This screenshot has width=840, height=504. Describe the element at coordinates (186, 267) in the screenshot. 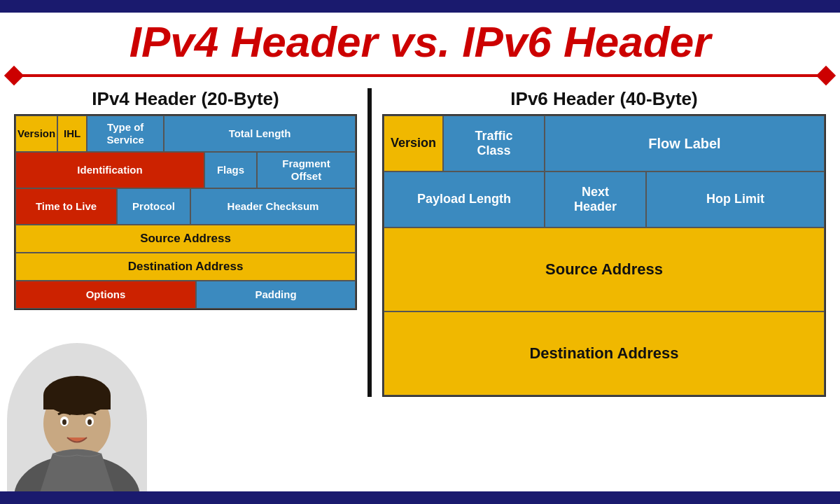

I see `ipv4-dst-cell: Destination Address` at that location.